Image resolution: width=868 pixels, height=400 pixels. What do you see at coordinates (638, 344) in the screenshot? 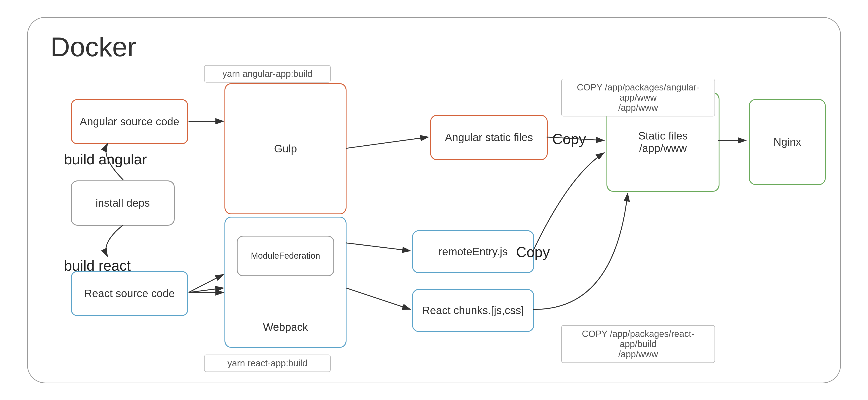
I see `copy-react-label: COPY /app/packages/react-app/build /app/…` at bounding box center [638, 344].